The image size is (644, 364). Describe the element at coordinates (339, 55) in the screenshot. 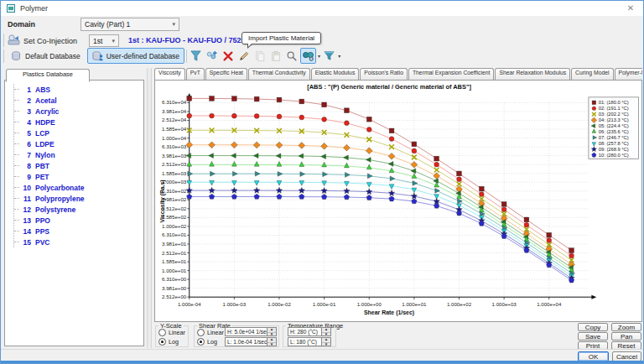

I see `filter-dropdown-caret-icon: ▾` at that location.